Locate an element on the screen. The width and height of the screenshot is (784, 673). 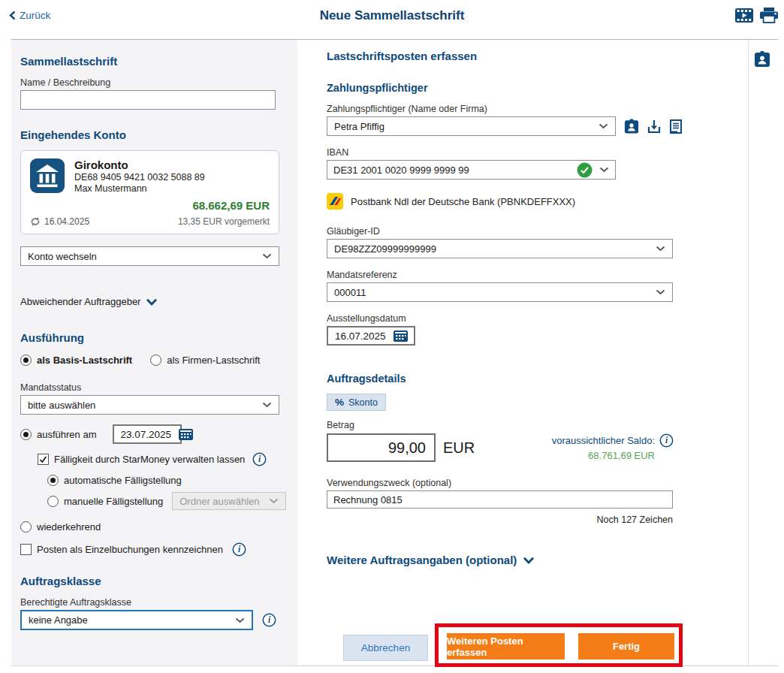
mandate-status-value: bitte auswählen is located at coordinates (62, 406).